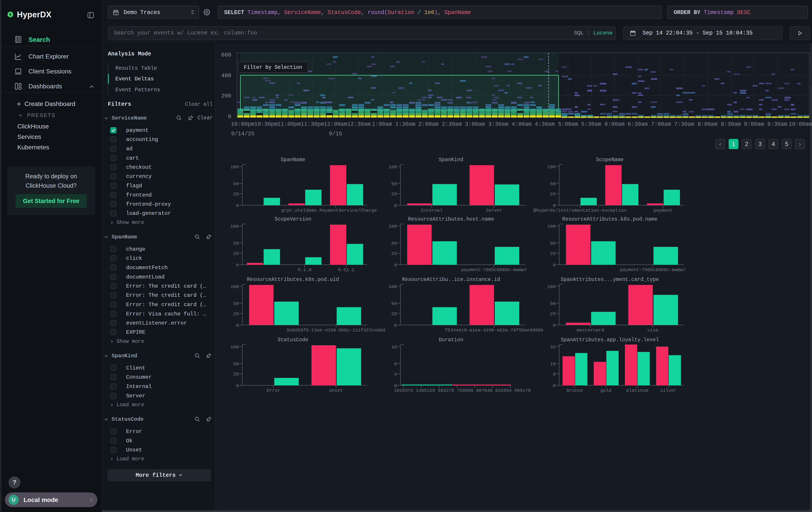 The height and width of the screenshot is (512, 812). I want to click on svg-text:SpanAttributes.app.loyalty.lev: SpanAttributes.app.loyalty.level, so click(610, 340).